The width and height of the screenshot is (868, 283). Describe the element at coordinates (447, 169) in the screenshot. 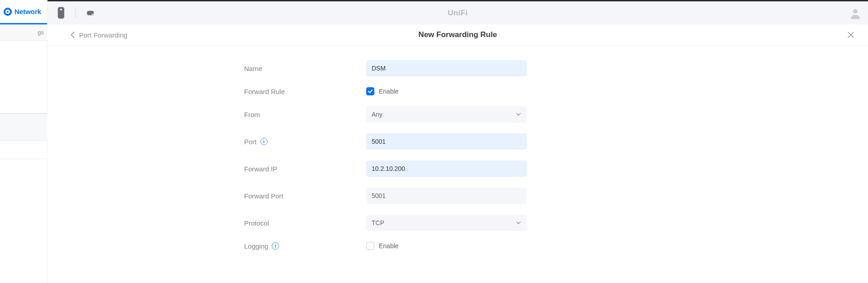

I see `input-forward-ip` at that location.